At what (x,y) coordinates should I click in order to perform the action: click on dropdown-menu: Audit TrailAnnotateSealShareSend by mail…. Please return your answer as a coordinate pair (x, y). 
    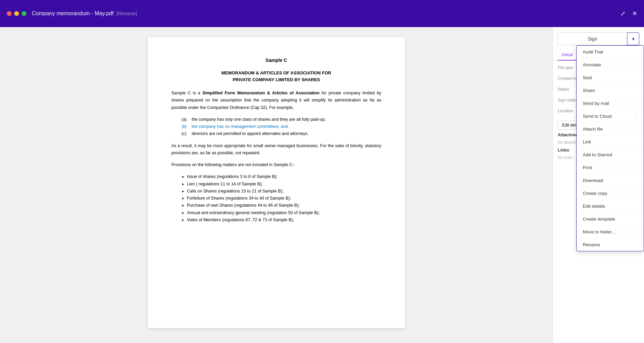
    Looking at the image, I should click on (610, 148).